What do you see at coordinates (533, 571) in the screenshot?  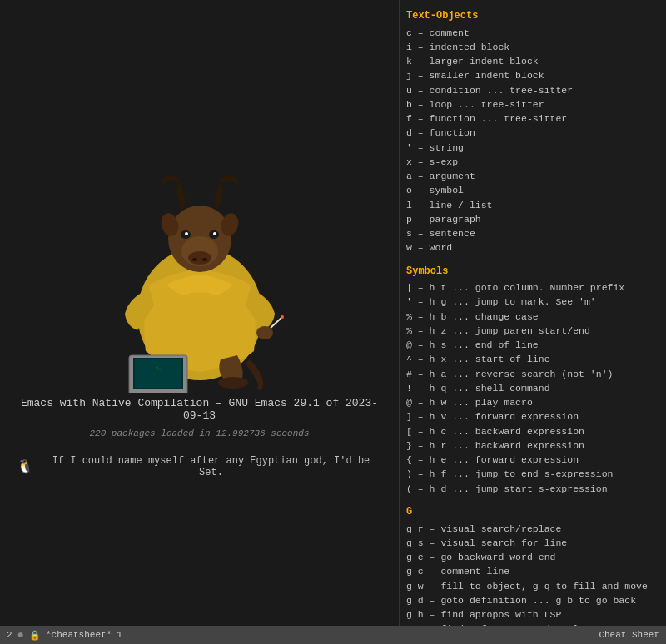 I see `list-item: g c – comment line` at bounding box center [533, 571].